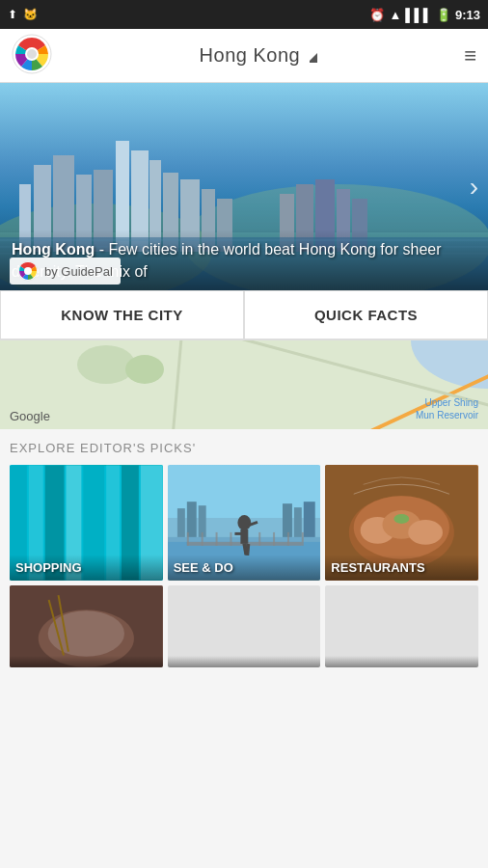 Image resolution: width=488 pixels, height=868 pixels. I want to click on explore-item-empty1, so click(245, 627).